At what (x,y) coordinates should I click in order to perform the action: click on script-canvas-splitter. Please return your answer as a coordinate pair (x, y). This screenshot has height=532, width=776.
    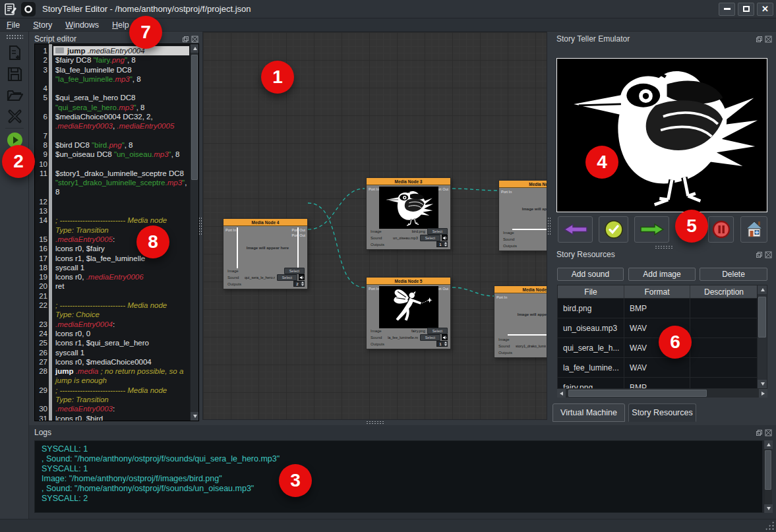
    Looking at the image, I should click on (200, 225).